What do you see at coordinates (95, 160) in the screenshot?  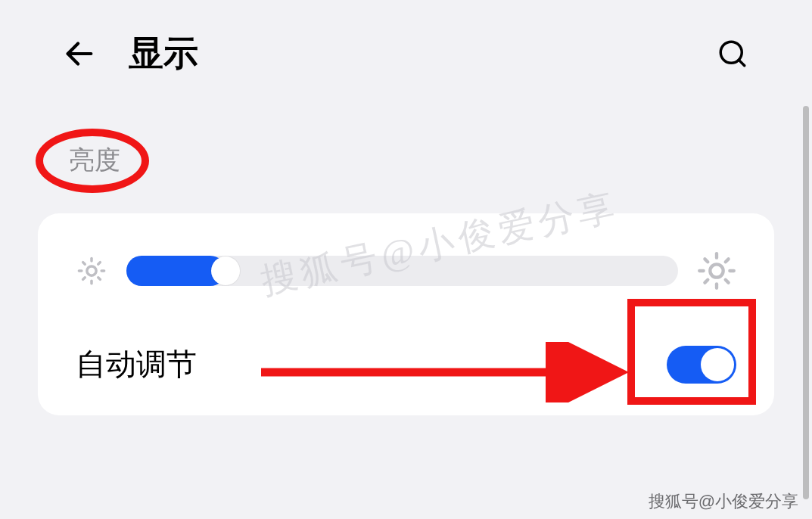 I see `section-label-brightness: 亮度` at bounding box center [95, 160].